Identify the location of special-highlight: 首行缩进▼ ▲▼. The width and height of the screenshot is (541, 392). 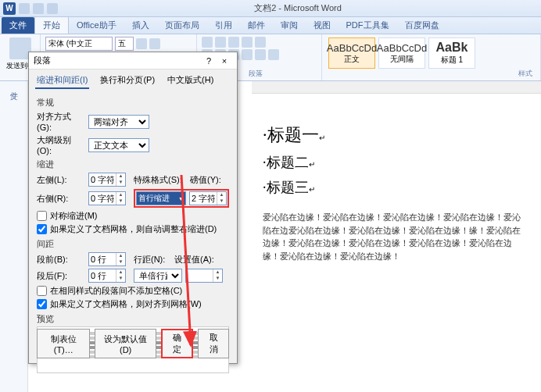
(181, 198).